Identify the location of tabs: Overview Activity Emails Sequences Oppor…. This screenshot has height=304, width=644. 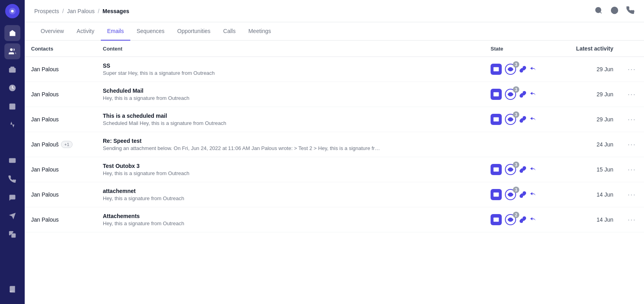
(334, 31).